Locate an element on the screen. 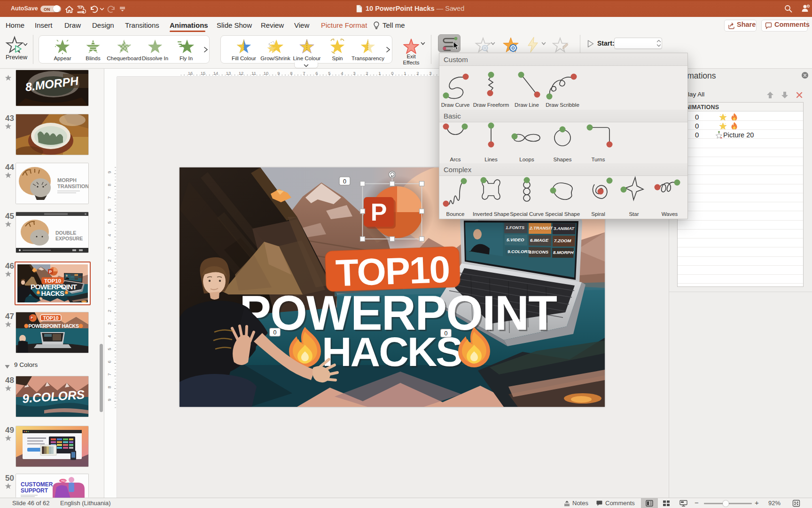 This screenshot has height=508, width=812. svg-text: 9.COLORS is located at coordinates (519, 251).